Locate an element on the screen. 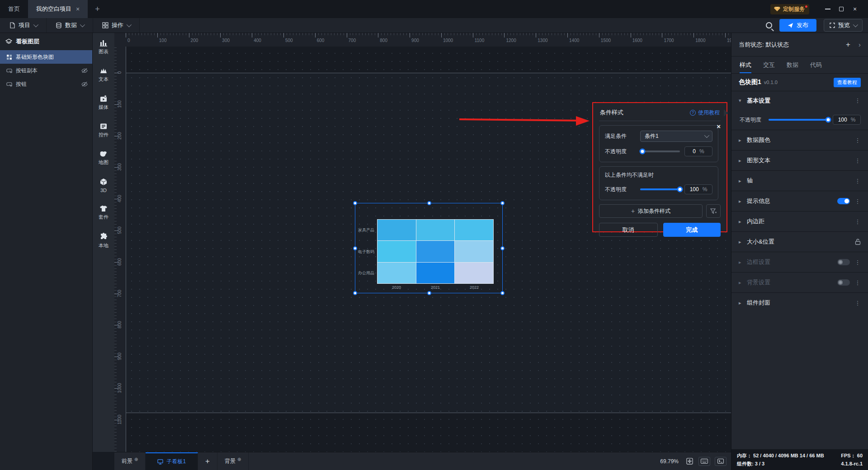 Image resolution: width=868 pixels, height=470 pixels. toolbox-item-kits: 套件 is located at coordinates (104, 213).